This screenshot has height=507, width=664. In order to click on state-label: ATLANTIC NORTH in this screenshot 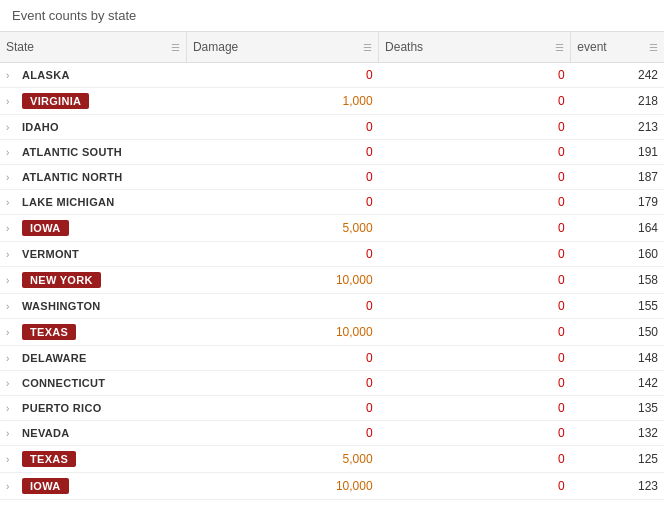, I will do `click(72, 177)`.